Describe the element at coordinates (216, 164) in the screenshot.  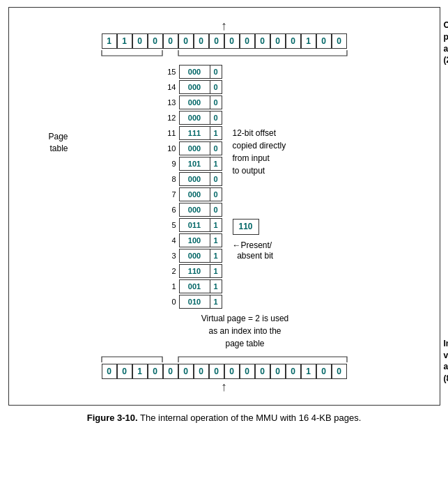
I see `pt-bit-9: 1` at that location.